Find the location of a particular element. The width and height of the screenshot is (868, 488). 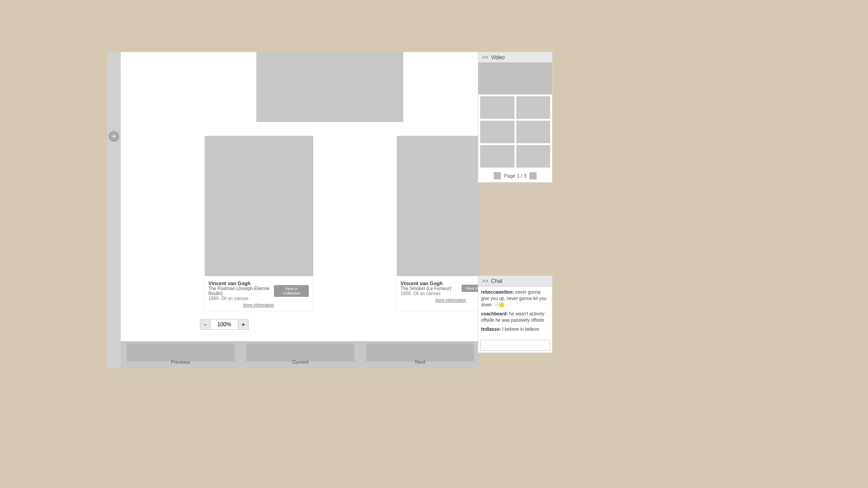

artwork-artist-2: Vincent van Gogh is located at coordinates (426, 283).